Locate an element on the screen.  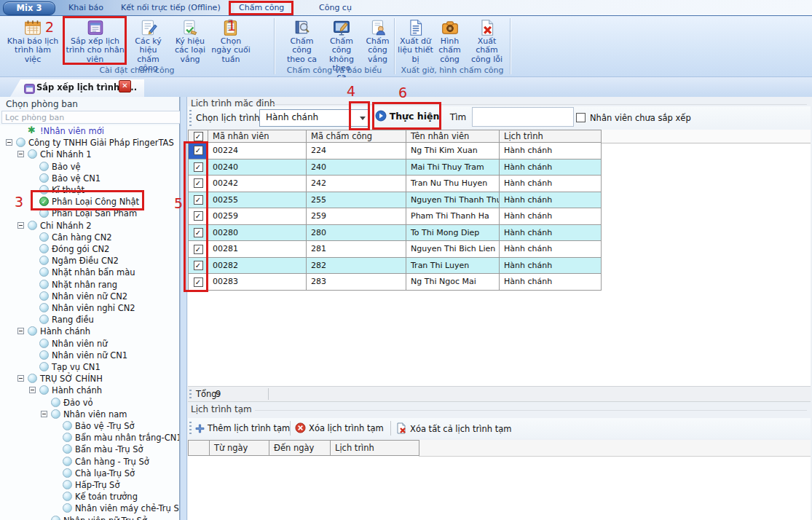
table-row: ✓00240240Mai Thi Thuy TramHành chánh is located at coordinates (395, 168).